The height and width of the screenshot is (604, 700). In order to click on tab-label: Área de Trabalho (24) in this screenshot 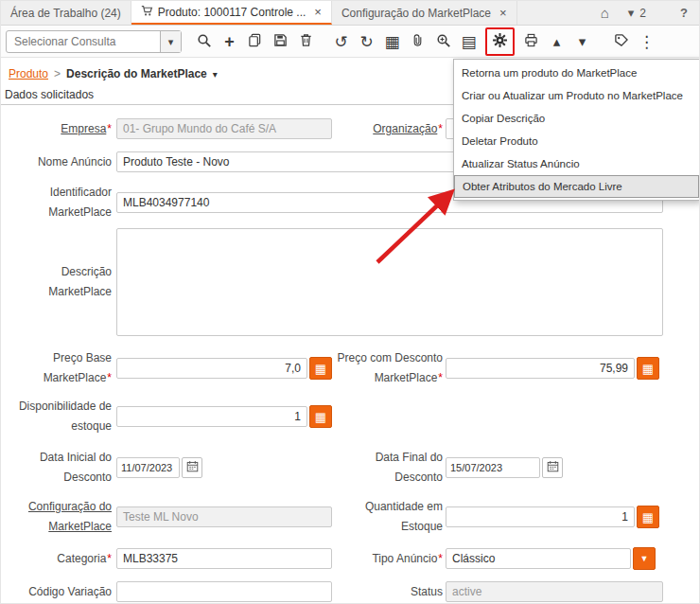, I will do `click(66, 13)`.